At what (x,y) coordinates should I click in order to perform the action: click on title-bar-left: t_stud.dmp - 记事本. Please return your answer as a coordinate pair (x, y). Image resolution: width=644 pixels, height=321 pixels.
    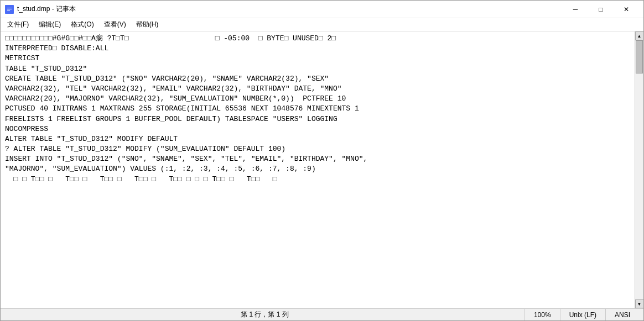
    Looking at the image, I should click on (284, 9).